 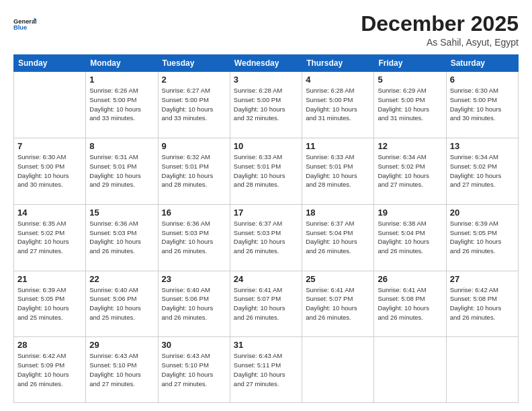 I want to click on calendar-cell: 24Sunrise: 6:41 AM Sunset: 5:07 PM Dayli…, so click(x=266, y=304).